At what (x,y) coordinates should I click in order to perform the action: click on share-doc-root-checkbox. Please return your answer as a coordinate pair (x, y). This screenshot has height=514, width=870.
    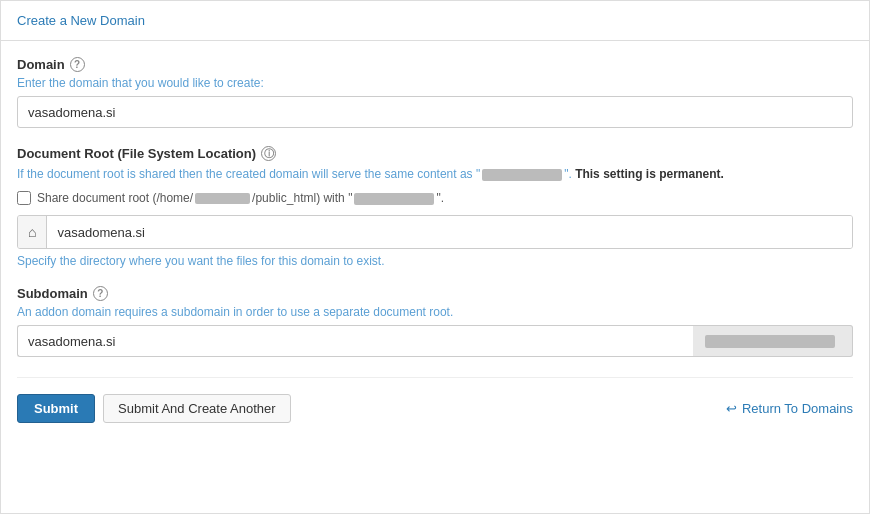
    Looking at the image, I should click on (24, 198).